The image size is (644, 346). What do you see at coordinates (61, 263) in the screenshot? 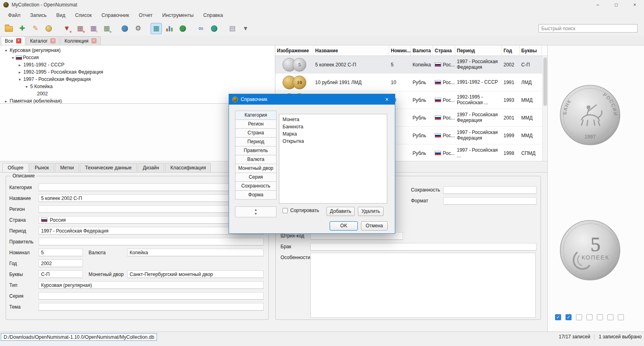
I see `year-field: 2002` at bounding box center [61, 263].